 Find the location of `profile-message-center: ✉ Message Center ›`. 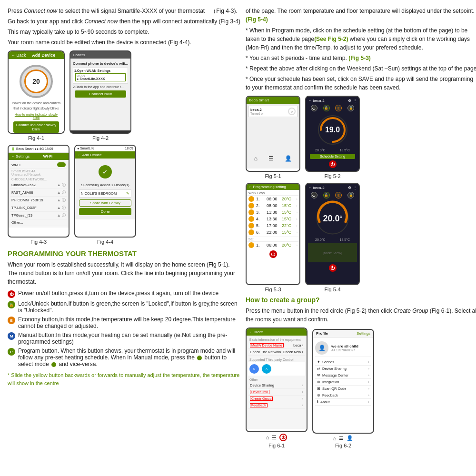

profile-message-center: ✉ Message Center › is located at coordinates (343, 376).